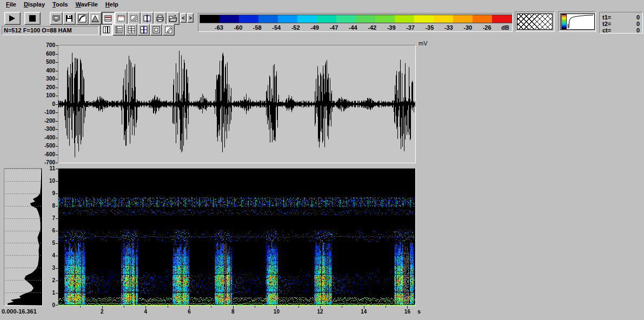 The width and height of the screenshot is (644, 320). What do you see at coordinates (47, 129) in the screenshot?
I see `waveform-ytick-label: -300` at bounding box center [47, 129].